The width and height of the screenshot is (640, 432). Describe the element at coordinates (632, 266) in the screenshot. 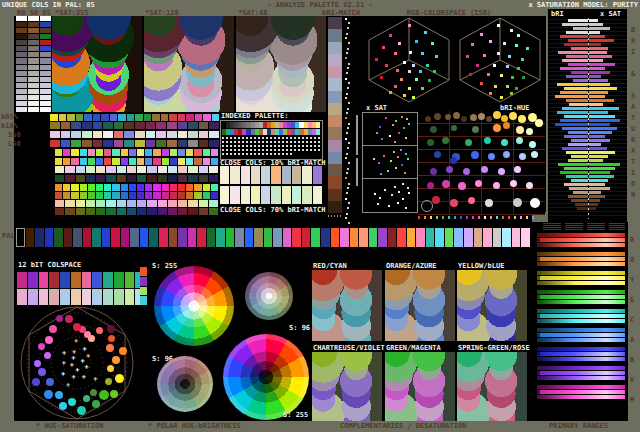

I see `range-letter: O` at that location.